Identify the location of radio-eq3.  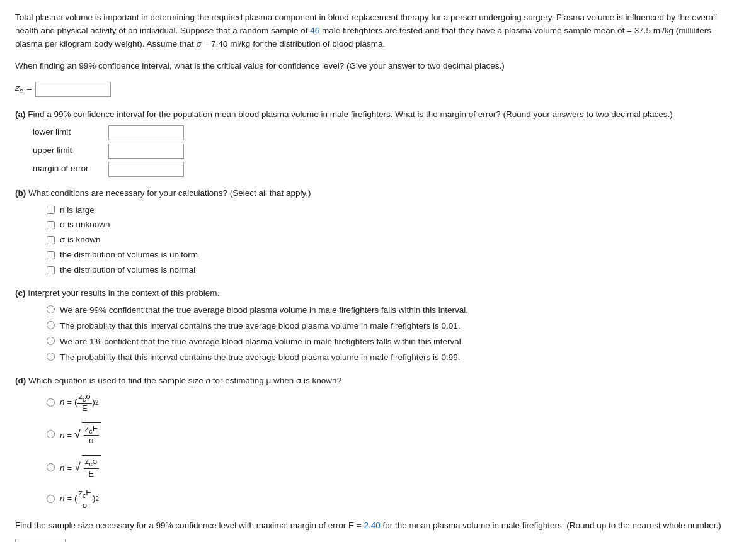
(50, 467).